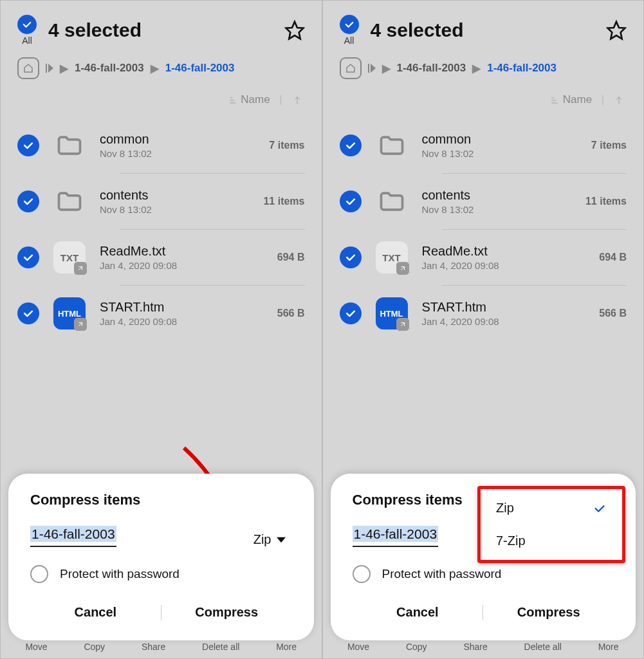  I want to click on file-name: START.htm, so click(189, 308).